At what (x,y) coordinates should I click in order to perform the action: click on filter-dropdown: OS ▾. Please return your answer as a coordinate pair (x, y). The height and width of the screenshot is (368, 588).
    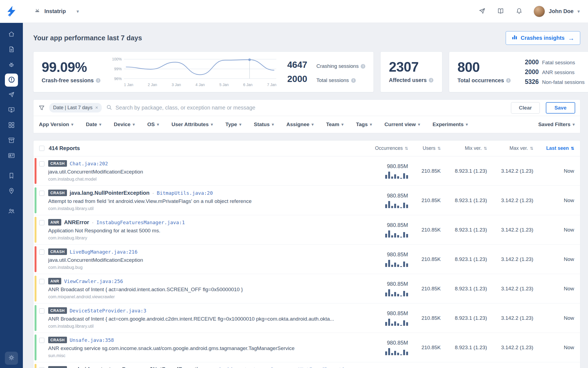
    Looking at the image, I should click on (153, 124).